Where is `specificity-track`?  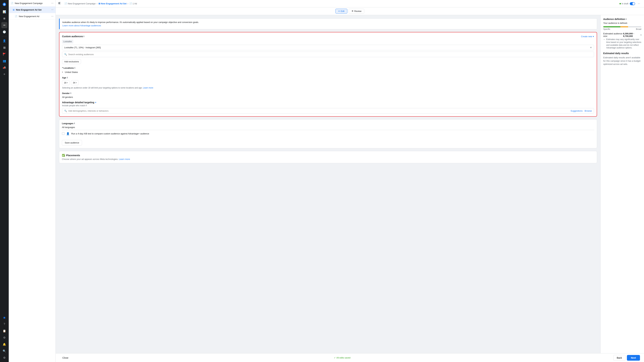 specificity-track is located at coordinates (622, 27).